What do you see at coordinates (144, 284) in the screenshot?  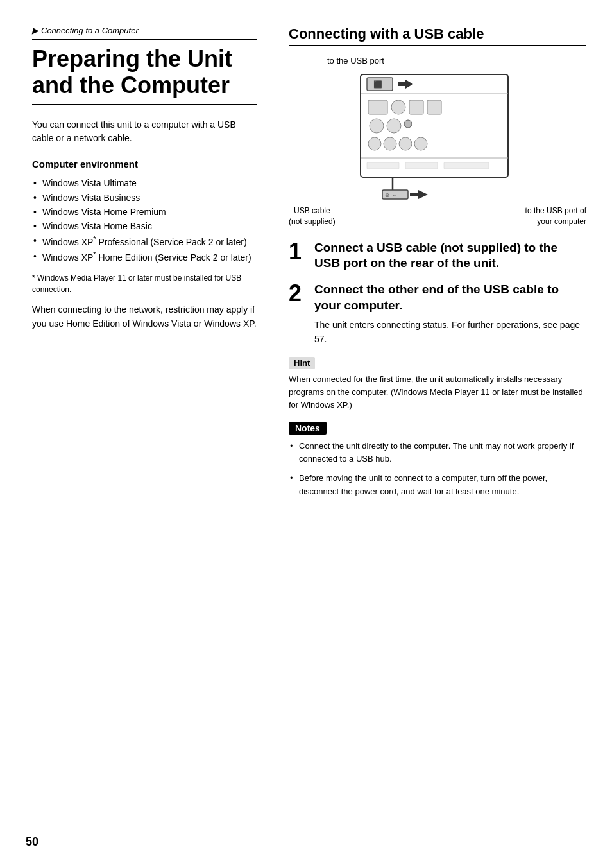 I see `footnote: * Windows Media Player 11 or later must …` at bounding box center [144, 284].